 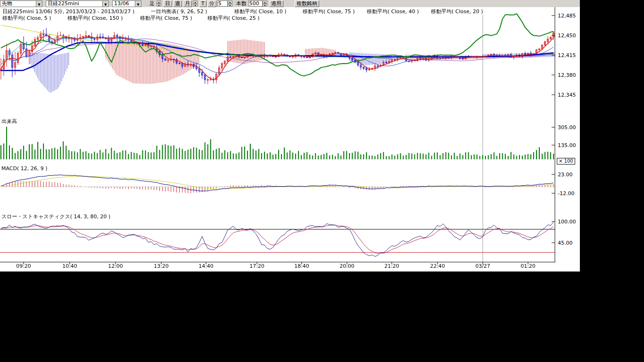 I want to click on indicator-ma25-label: 移動平均( Close, 25 ), so click(x=234, y=18).